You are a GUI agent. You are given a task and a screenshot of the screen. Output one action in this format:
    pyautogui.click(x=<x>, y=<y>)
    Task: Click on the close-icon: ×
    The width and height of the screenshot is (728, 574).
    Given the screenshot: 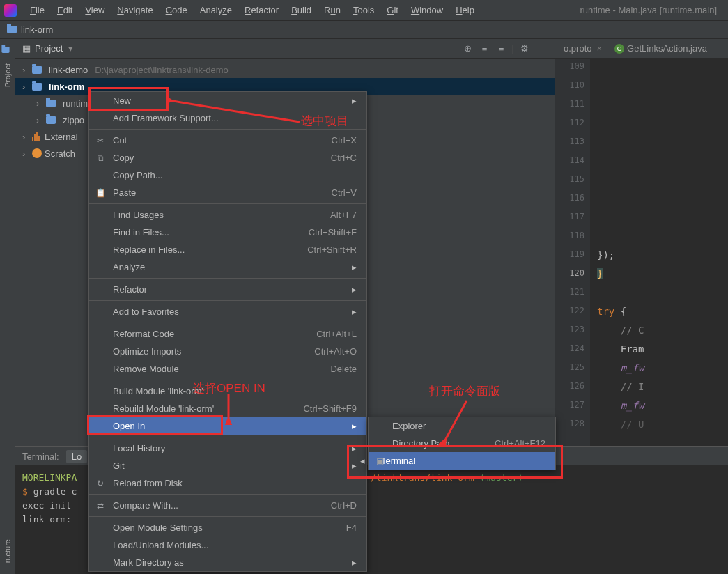 What is the action you would take?
    pyautogui.click(x=599, y=49)
    